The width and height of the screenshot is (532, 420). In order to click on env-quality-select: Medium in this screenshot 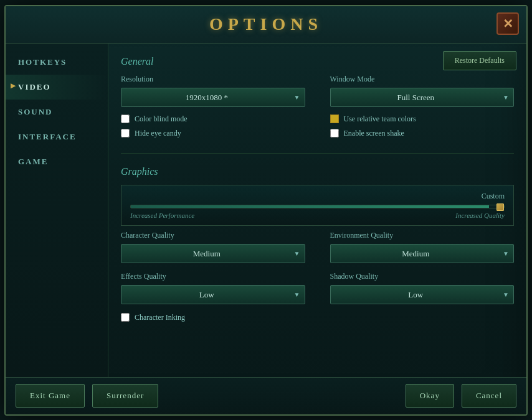, I will do `click(422, 254)`.